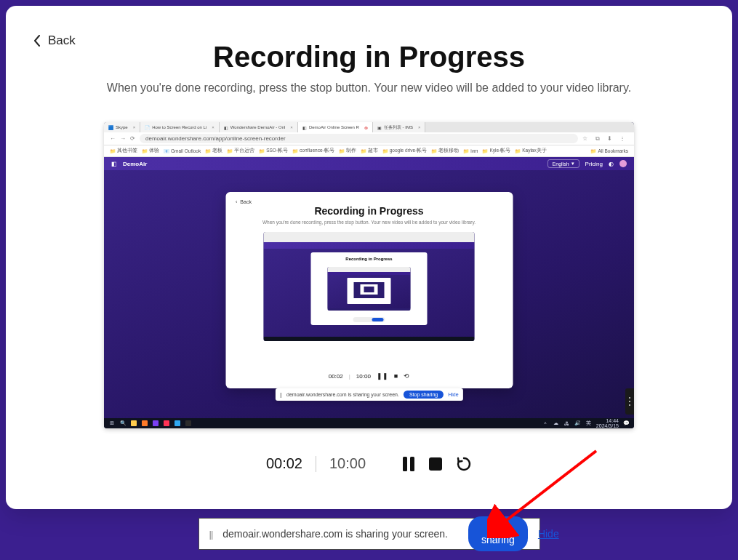 The width and height of the screenshot is (738, 560). What do you see at coordinates (112, 423) in the screenshot?
I see `start-icon: ⊞` at bounding box center [112, 423].